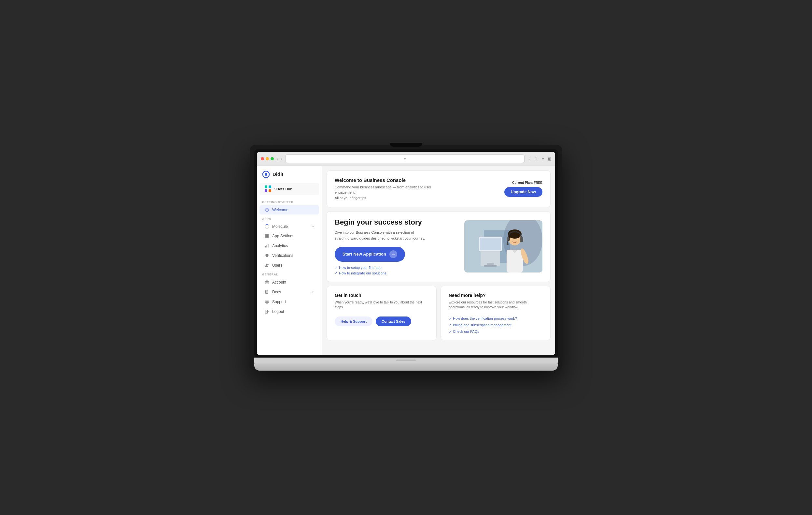  I want to click on welcome-description: Command your business landscape — from a…, so click(390, 193).